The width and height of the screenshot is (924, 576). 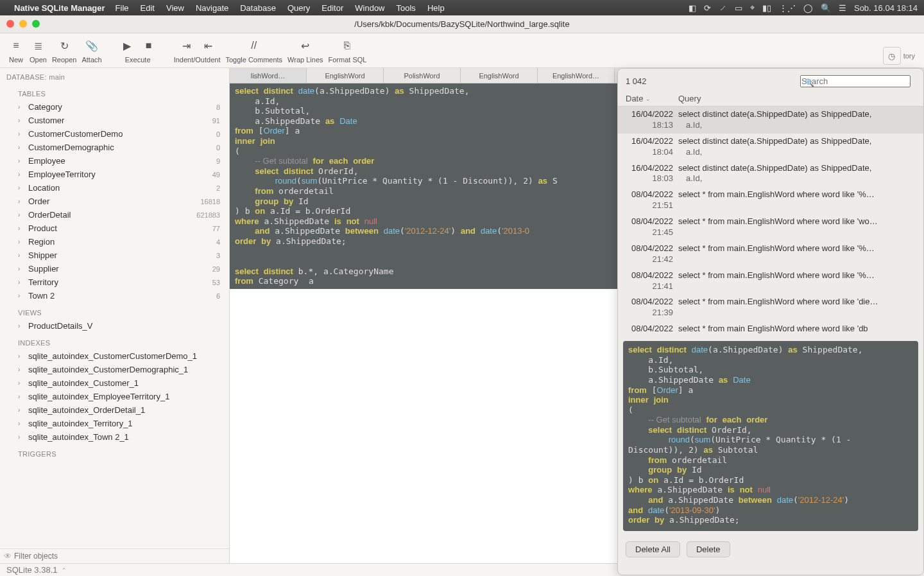 What do you see at coordinates (348, 51) in the screenshot?
I see `format-sql-button: ⎘Format SQL` at bounding box center [348, 51].